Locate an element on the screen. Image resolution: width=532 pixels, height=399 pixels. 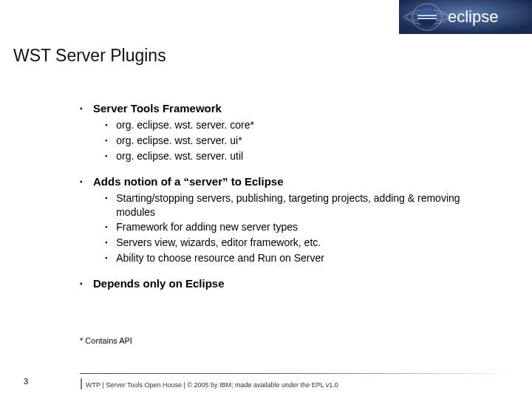
footer-divider is located at coordinates (298, 374).